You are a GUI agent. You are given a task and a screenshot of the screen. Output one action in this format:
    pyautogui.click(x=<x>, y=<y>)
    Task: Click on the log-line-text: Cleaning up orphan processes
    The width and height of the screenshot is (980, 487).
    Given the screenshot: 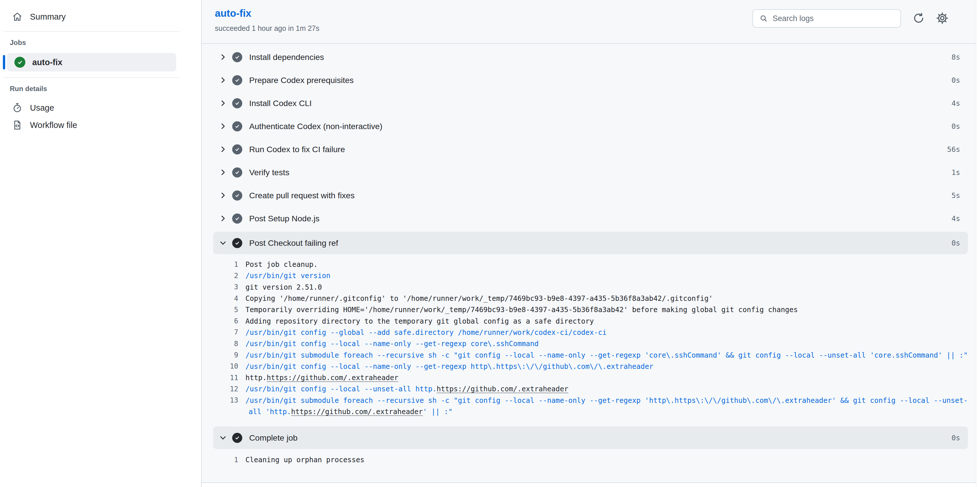 What is the action you would take?
    pyautogui.click(x=305, y=460)
    